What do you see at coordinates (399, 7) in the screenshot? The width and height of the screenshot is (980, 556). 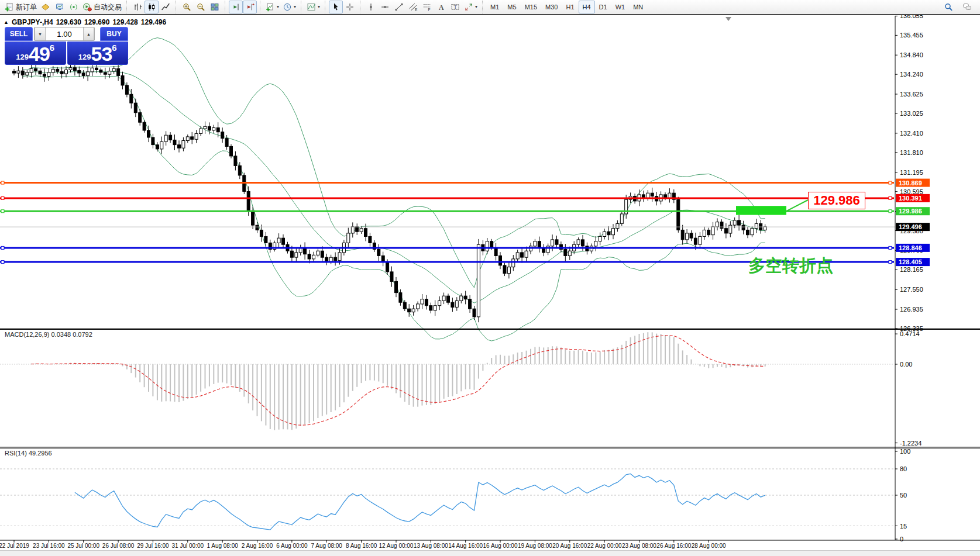 I see `trendline-button` at bounding box center [399, 7].